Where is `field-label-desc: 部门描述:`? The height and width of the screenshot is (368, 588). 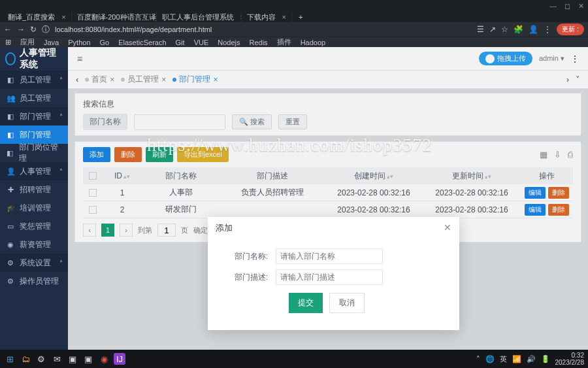 field-label-desc: 部门描述: is located at coordinates (244, 277).